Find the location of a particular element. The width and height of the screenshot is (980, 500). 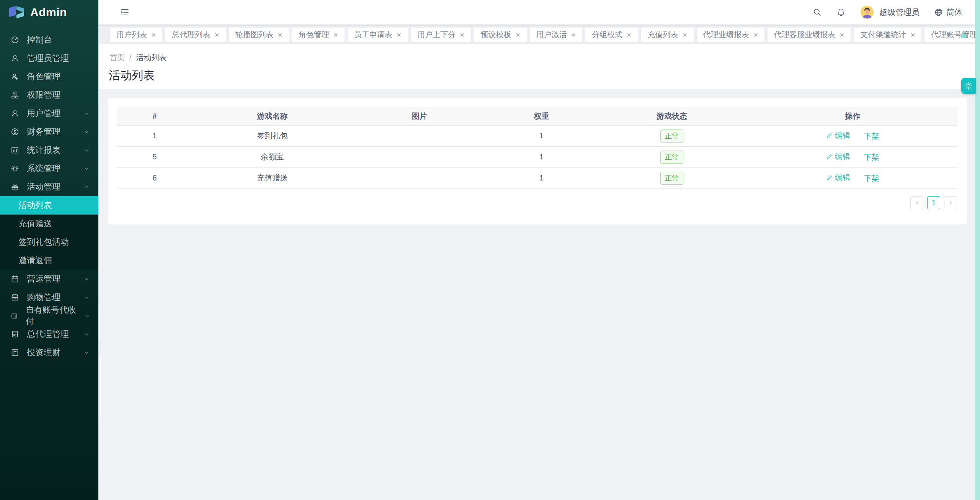

sidebar-item-system-management: 系统管理 is located at coordinates (49, 169).